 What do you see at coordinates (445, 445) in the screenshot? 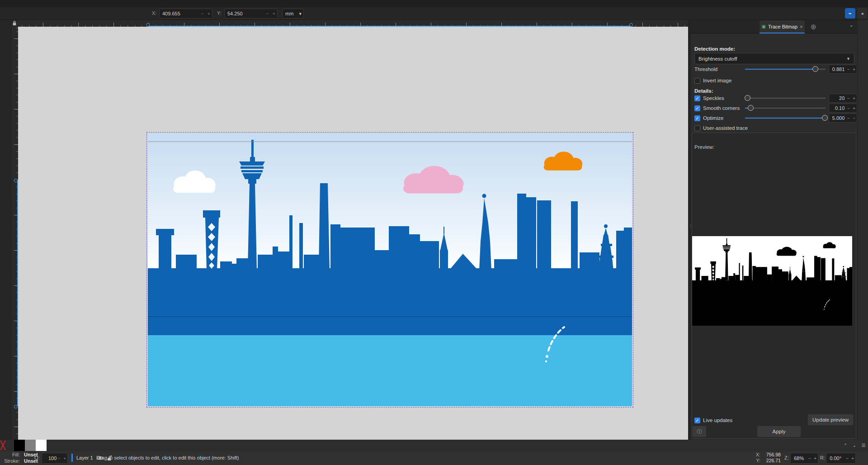
I see `palette-strip` at bounding box center [445, 445].